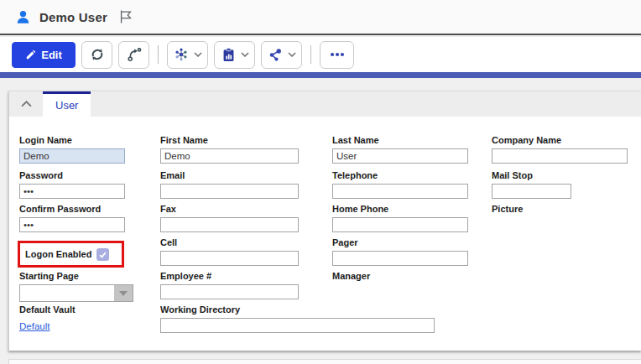  Describe the element at coordinates (532, 191) in the screenshot. I see `mail-stop-input` at that location.